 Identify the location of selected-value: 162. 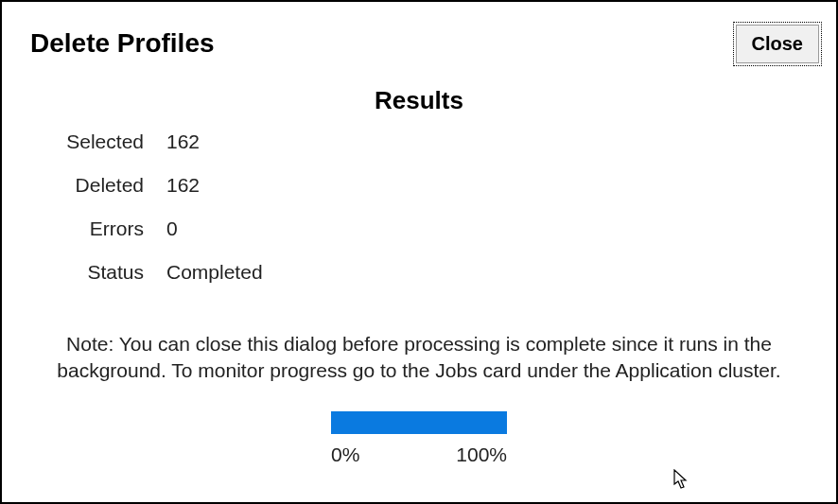
(501, 142).